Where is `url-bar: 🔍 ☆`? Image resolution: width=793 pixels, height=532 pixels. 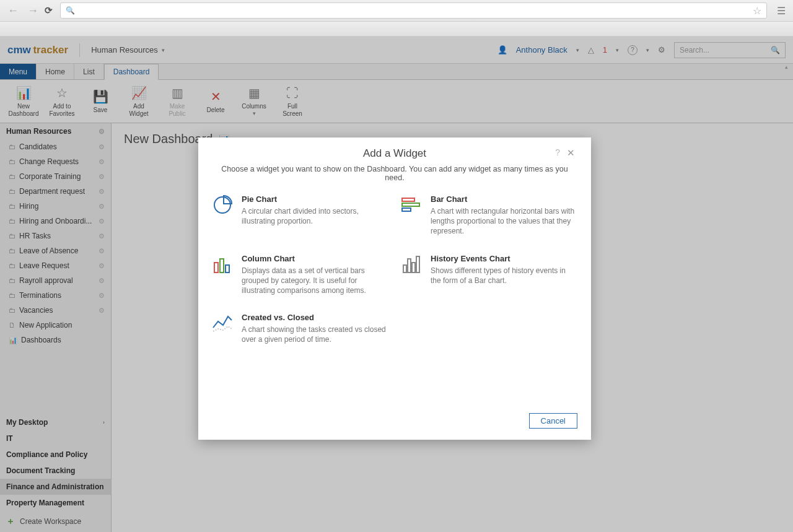 url-bar: 🔍 ☆ is located at coordinates (414, 11).